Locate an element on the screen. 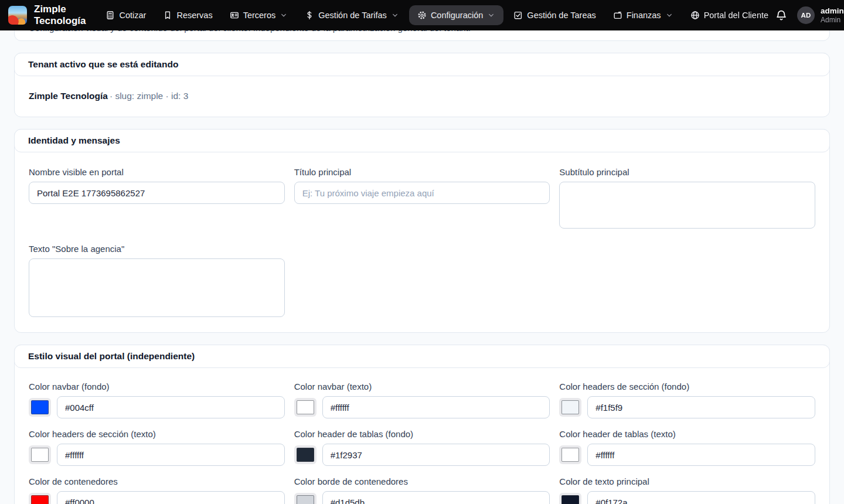  tenant-card-title: Tenant activo que se está editando is located at coordinates (422, 64).